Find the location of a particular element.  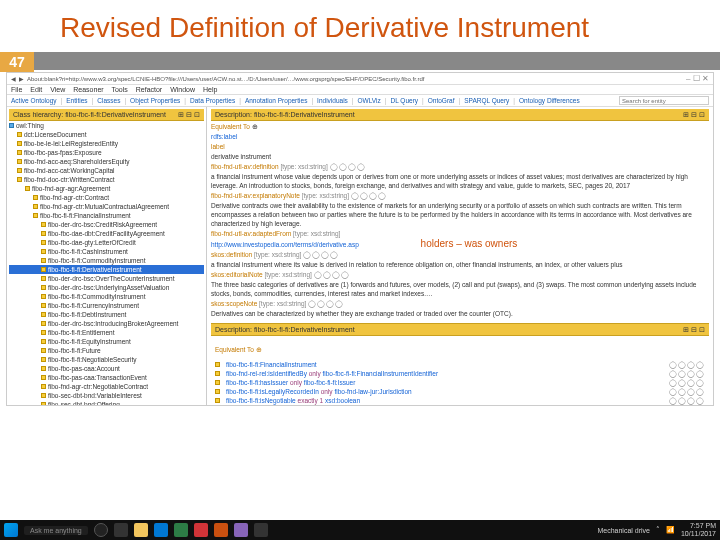

tree-item: fibo-fnd-agr-ctr:Contract is located at coordinates (106, 198).